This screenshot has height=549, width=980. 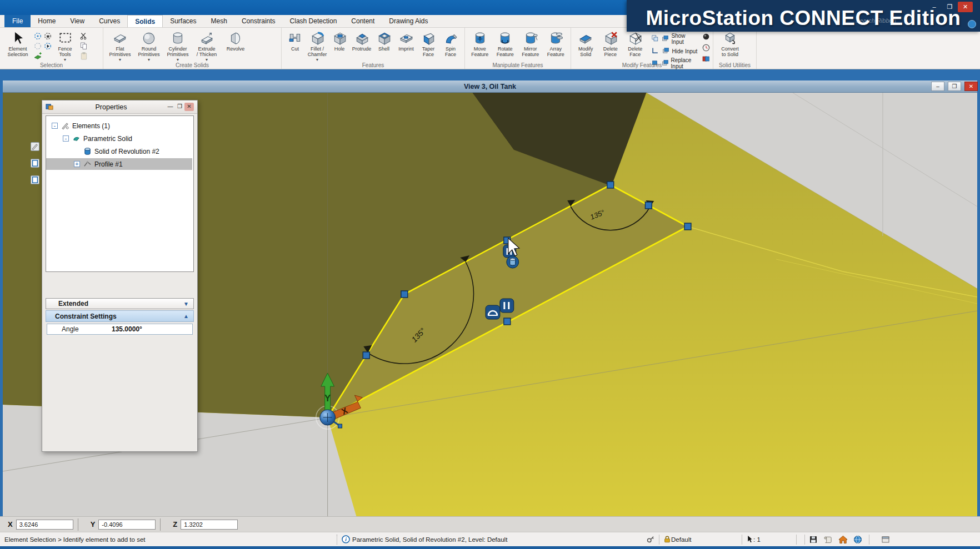 I want to click on tab-drawing-aids: Drawing Aids, so click(x=408, y=21).